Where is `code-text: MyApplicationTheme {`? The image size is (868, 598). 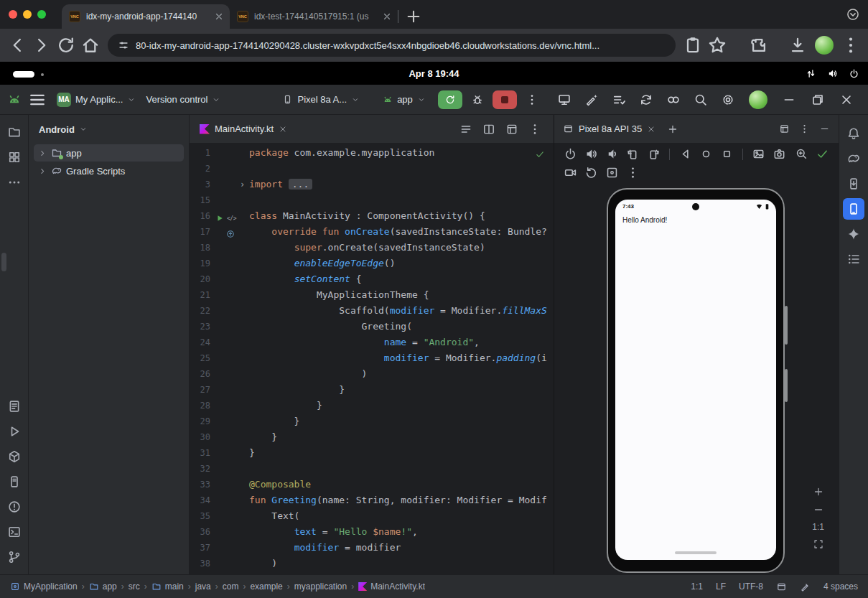 code-text: MyApplicationTheme { is located at coordinates (339, 295).